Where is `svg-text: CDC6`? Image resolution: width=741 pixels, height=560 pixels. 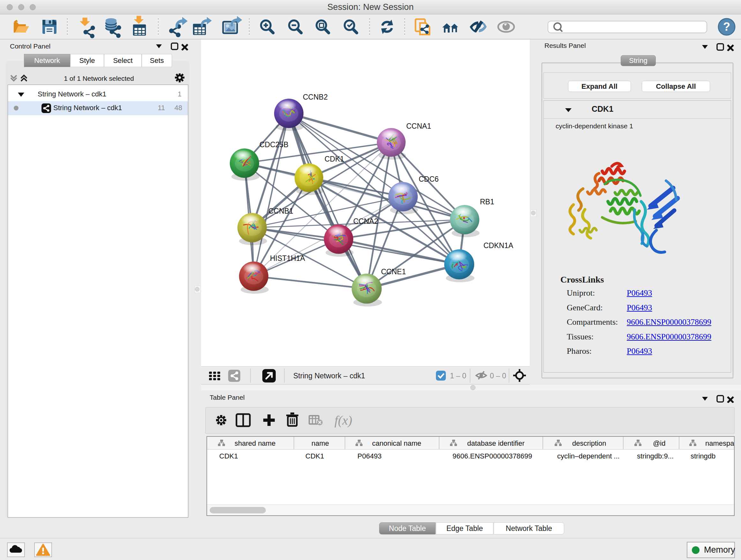 svg-text: CDC6 is located at coordinates (429, 179).